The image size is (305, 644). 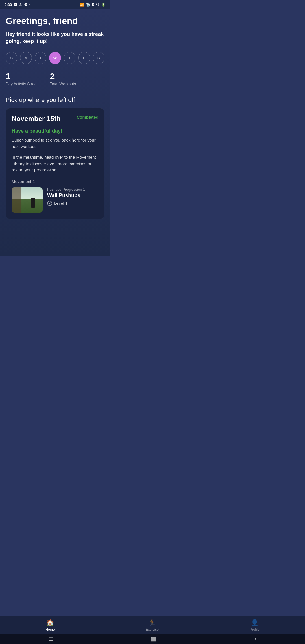 I want to click on exercise-category: Pushups Progression 1, so click(x=73, y=189).